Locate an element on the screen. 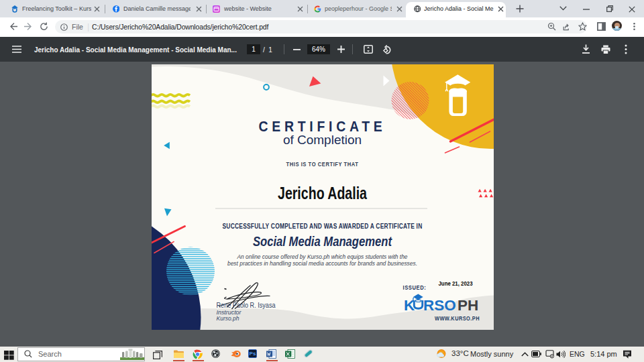  svg-text: ISSUED: is located at coordinates (415, 288).